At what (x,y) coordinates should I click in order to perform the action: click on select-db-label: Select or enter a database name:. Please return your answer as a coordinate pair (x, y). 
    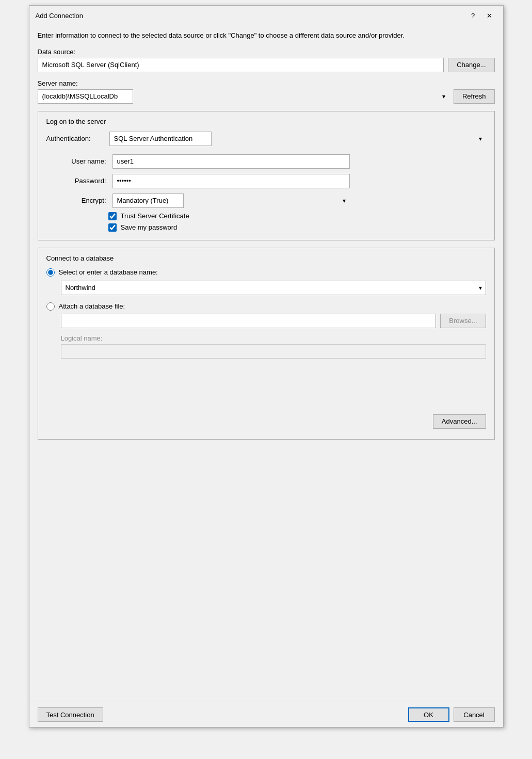
    Looking at the image, I should click on (108, 272).